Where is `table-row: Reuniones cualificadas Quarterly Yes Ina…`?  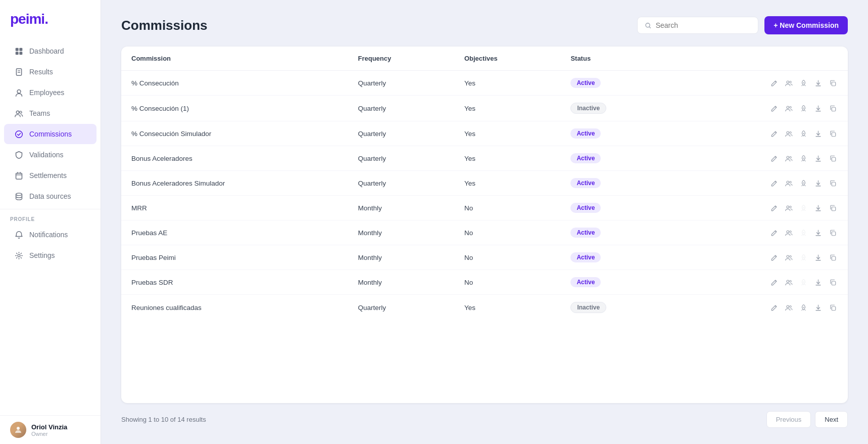 table-row: Reuniones cualificadas Quarterly Yes Ina… is located at coordinates (485, 307).